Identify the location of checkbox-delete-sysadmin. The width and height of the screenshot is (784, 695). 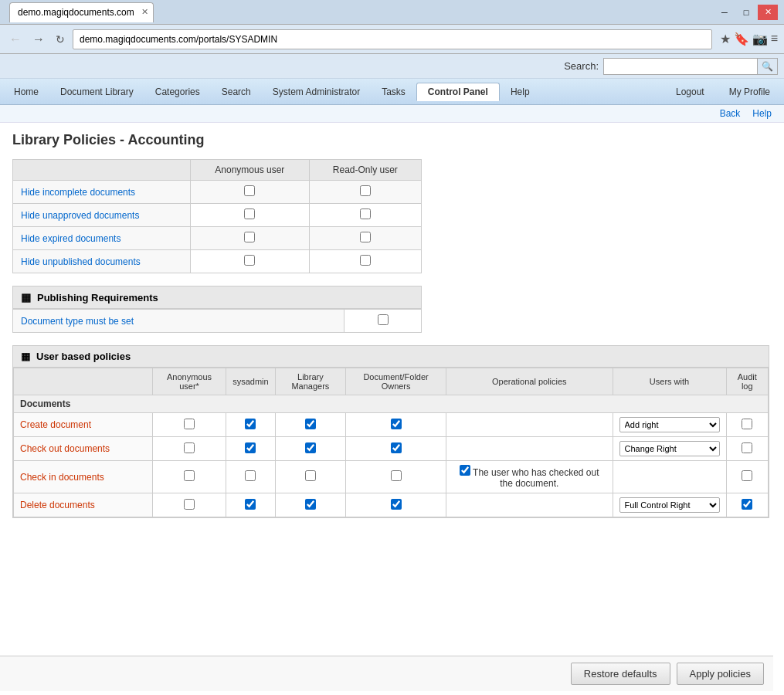
(250, 504).